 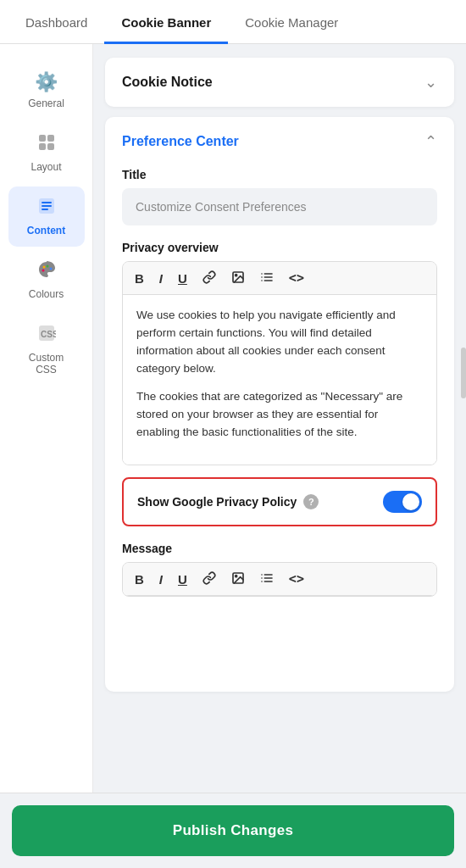 I want to click on cookie-notice-title: Cookie Notice, so click(x=168, y=82).